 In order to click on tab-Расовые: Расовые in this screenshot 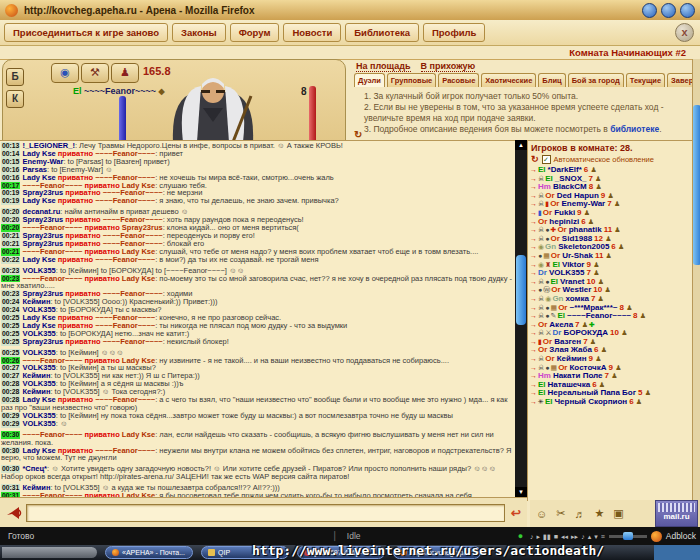, I will do `click(458, 80)`.